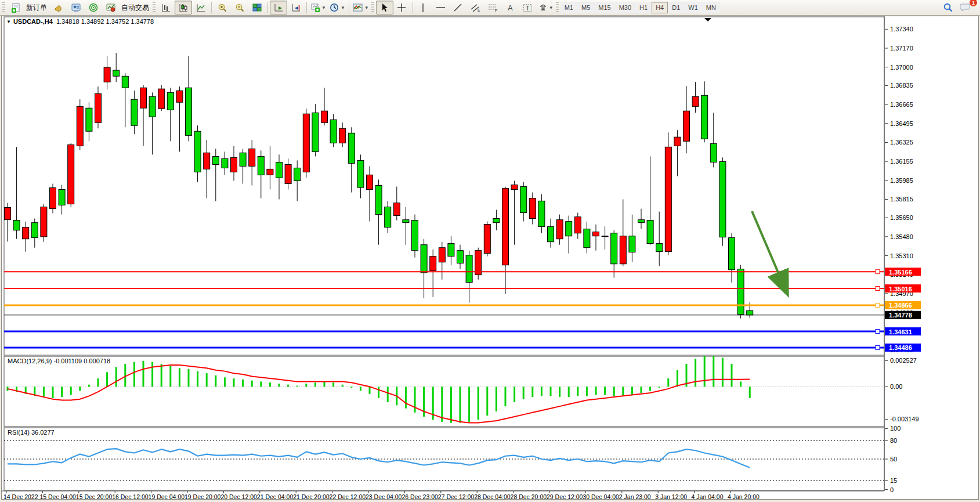 The height and width of the screenshot is (502, 980). What do you see at coordinates (511, 8) in the screenshot?
I see `text-button: A` at bounding box center [511, 8].